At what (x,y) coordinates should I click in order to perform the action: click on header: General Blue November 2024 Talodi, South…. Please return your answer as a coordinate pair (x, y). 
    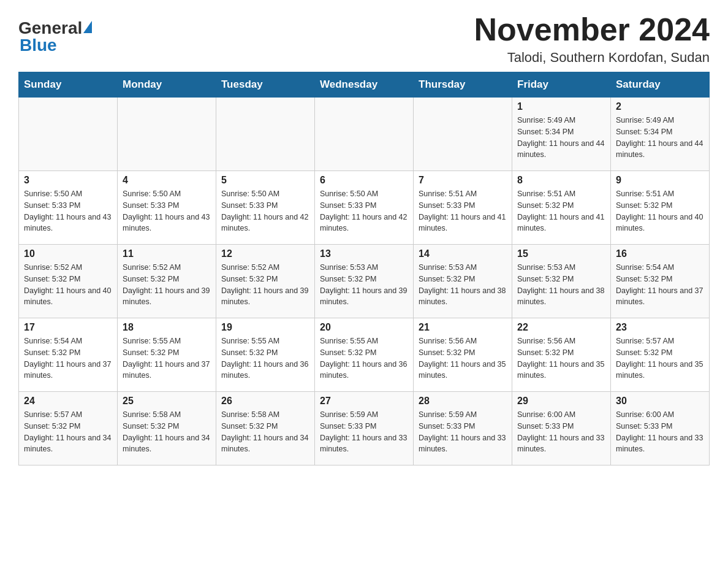
    Looking at the image, I should click on (364, 39).